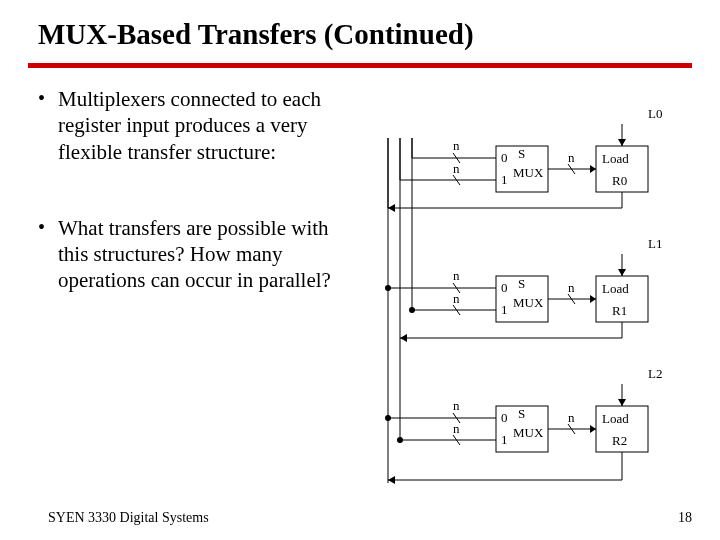  What do you see at coordinates (128, 518) in the screenshot?
I see `footer-course: SYEN 3330 Digital Systems` at bounding box center [128, 518].